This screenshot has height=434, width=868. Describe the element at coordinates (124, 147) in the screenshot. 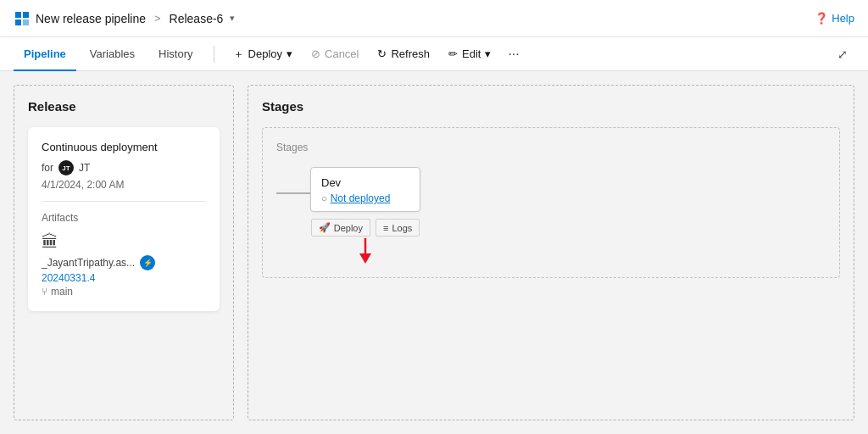

I see `deployment-title: Continuous deployment` at that location.